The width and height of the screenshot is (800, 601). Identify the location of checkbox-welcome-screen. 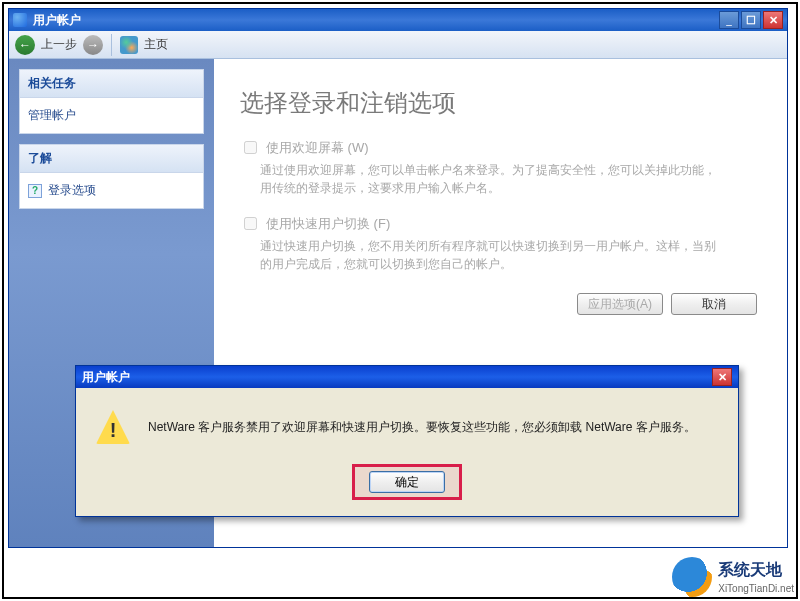
(250, 148).